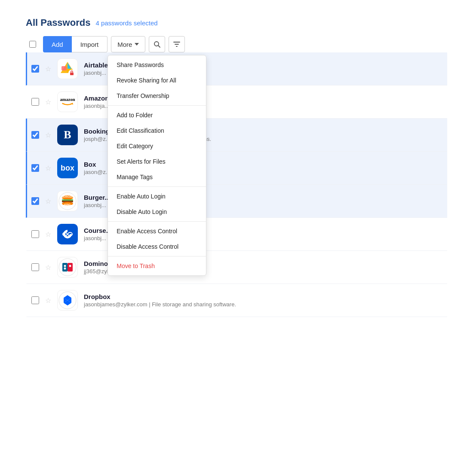  Describe the element at coordinates (236, 235) in the screenshot. I see `table-row: ☆ Course... jasonbj... | company.` at that location.